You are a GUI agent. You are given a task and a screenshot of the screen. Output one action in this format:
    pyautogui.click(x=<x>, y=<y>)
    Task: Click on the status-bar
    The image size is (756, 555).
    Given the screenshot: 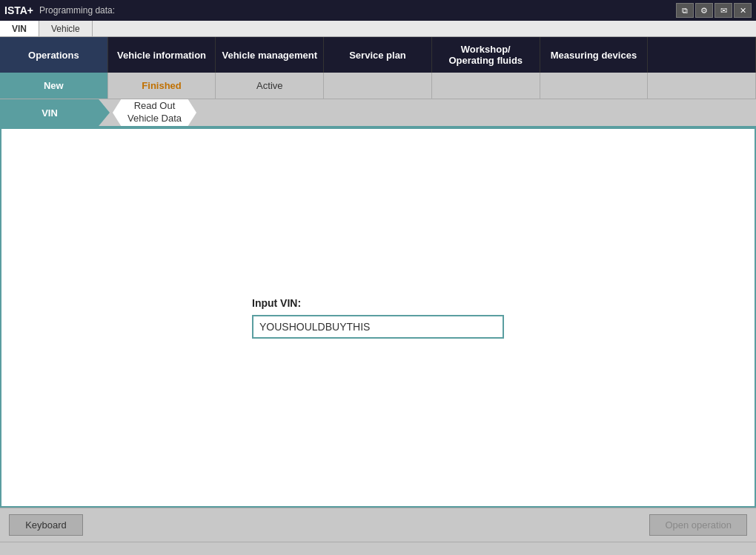 What is the action you would take?
    pyautogui.click(x=378, y=548)
    